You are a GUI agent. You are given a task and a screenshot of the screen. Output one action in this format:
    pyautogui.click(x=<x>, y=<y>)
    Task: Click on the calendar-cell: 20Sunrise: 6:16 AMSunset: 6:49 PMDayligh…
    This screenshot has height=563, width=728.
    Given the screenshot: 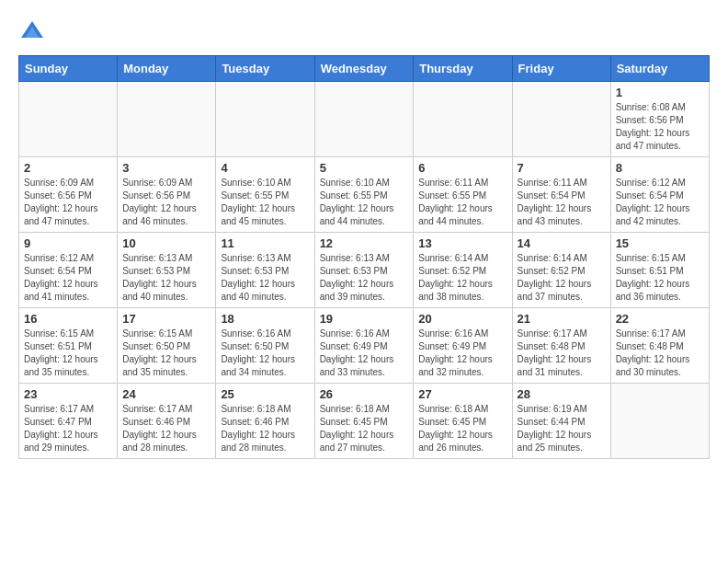 What is the action you would take?
    pyautogui.click(x=463, y=346)
    